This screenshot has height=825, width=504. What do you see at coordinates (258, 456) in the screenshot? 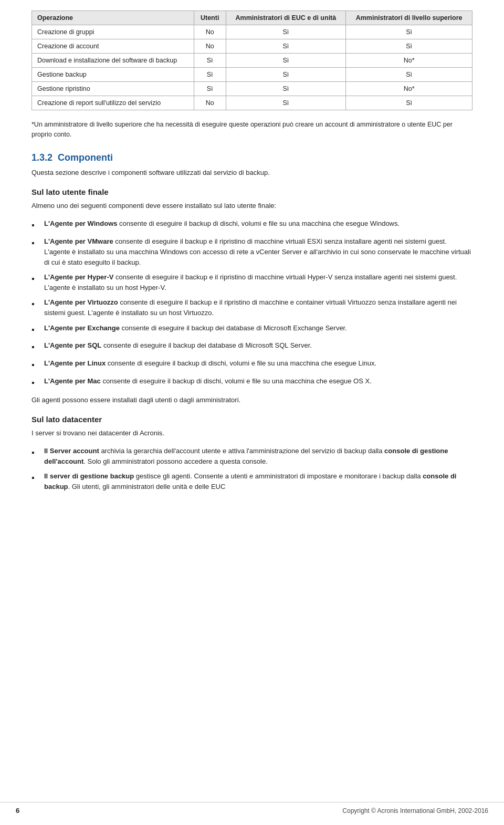
I see `bullet-text: Il Server account archivia la gerarchia …` at bounding box center [258, 456].